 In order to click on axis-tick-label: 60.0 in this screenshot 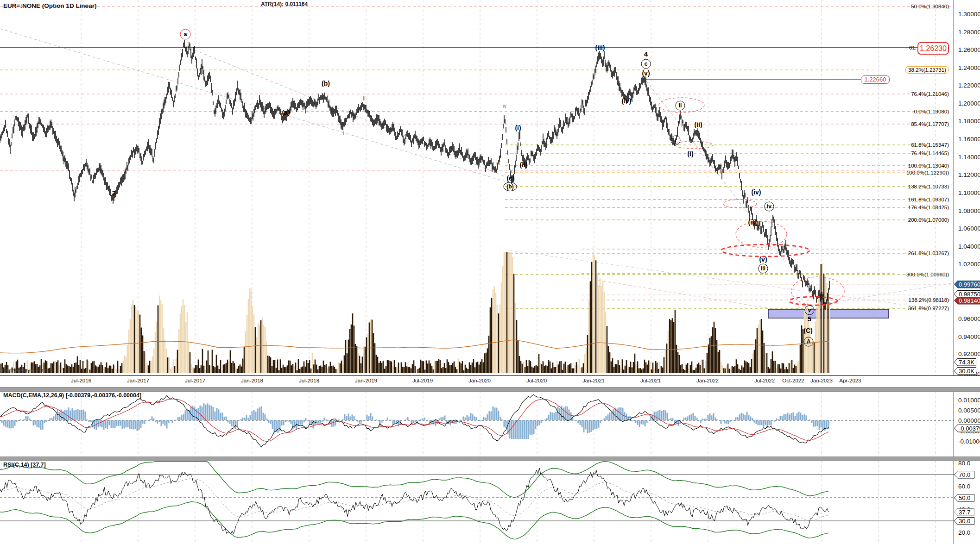, I will do `click(964, 486)`.